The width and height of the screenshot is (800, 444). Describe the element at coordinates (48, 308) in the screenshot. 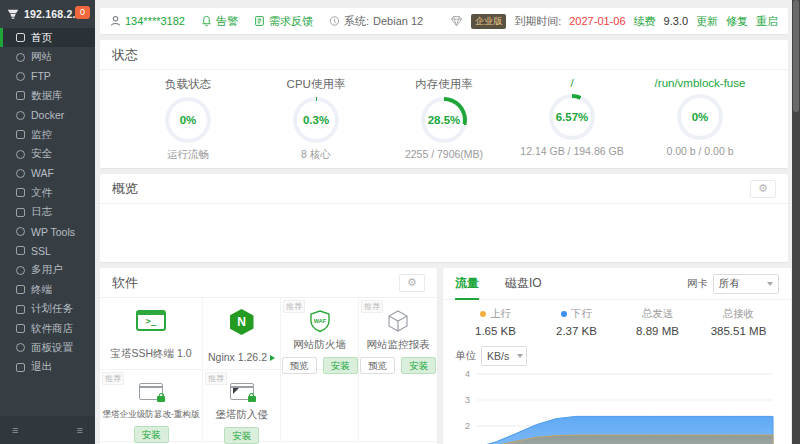

I see `sidebar-item-cron: 计划任务` at that location.